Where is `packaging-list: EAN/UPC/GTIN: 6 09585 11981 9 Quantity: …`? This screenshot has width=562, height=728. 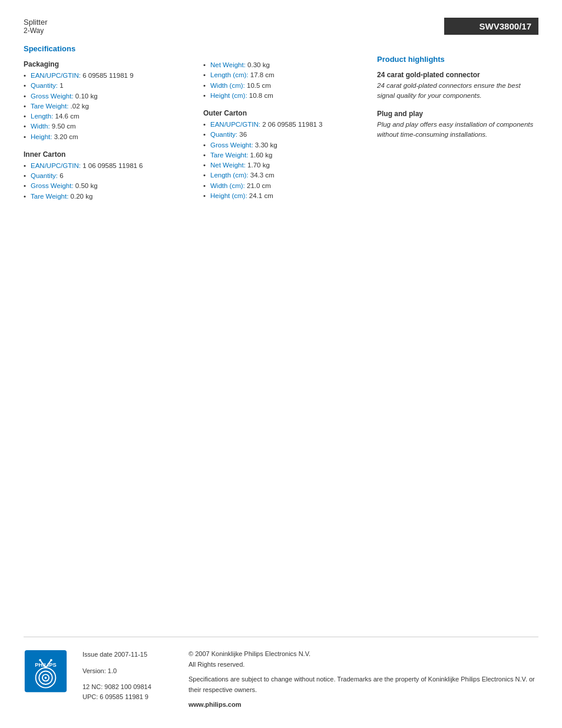
packaging-list: EAN/UPC/GTIN: 6 09585 11981 9 Quantity: … is located at coordinates (105, 106).